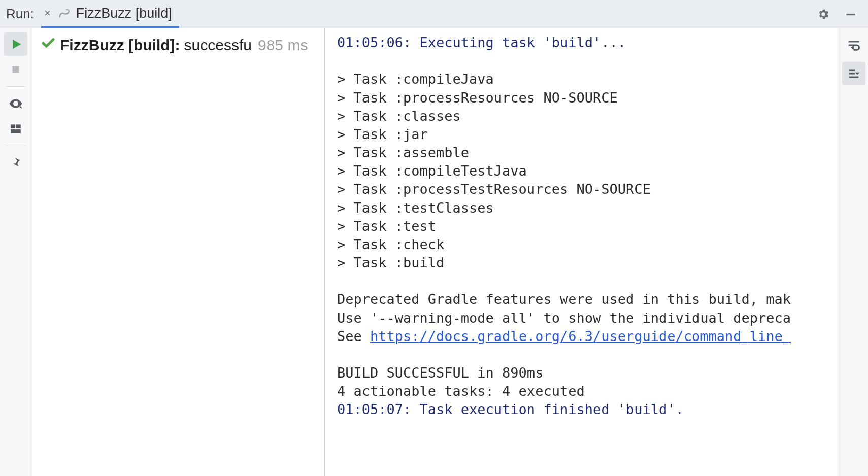 The width and height of the screenshot is (868, 476). I want to click on gear-icon, so click(823, 14).